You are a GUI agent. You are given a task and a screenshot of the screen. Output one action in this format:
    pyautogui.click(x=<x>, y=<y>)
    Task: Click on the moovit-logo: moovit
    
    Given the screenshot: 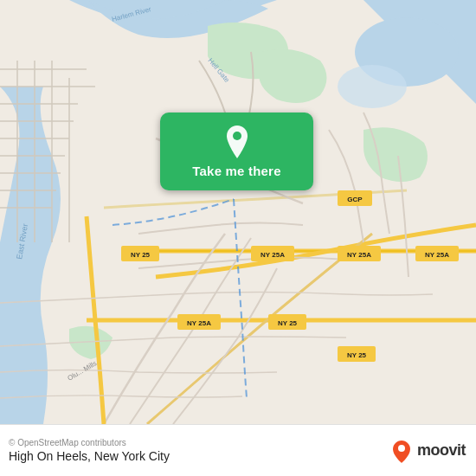 What is the action you would take?
    pyautogui.click(x=428, y=451)
    